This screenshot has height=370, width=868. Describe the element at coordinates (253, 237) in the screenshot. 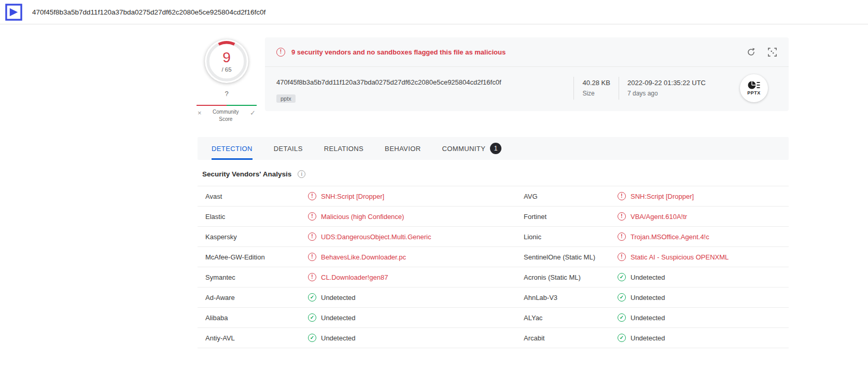

I see `vendor-name: Kaspersky` at that location.